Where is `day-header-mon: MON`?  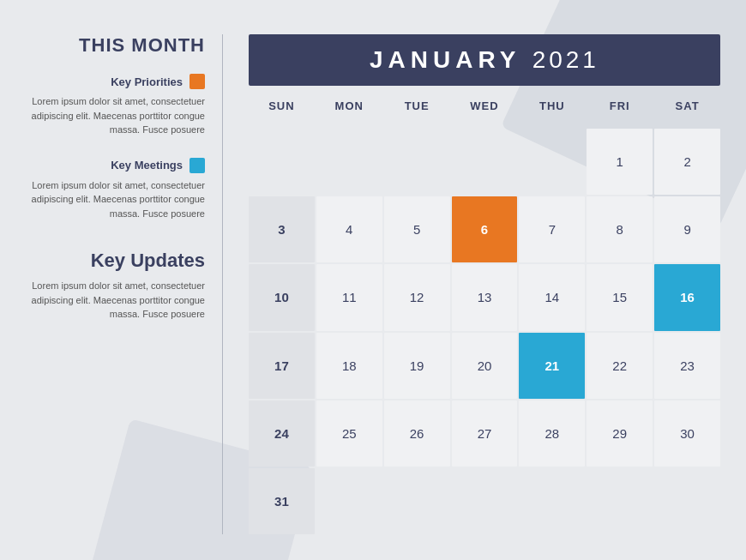
day-header-mon: MON is located at coordinates (350, 110).